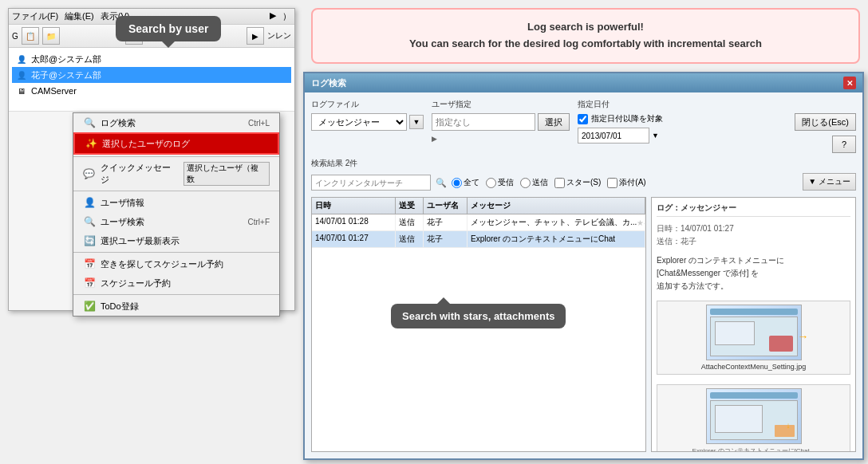 The width and height of the screenshot is (868, 464). I want to click on help-btn: ?, so click(844, 144).